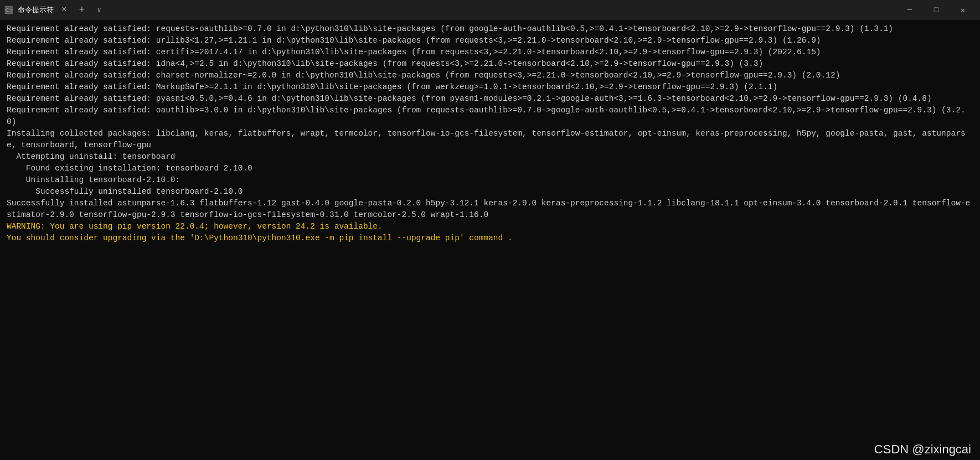  I want to click on tab-dropdown-button: ∨, so click(99, 10).